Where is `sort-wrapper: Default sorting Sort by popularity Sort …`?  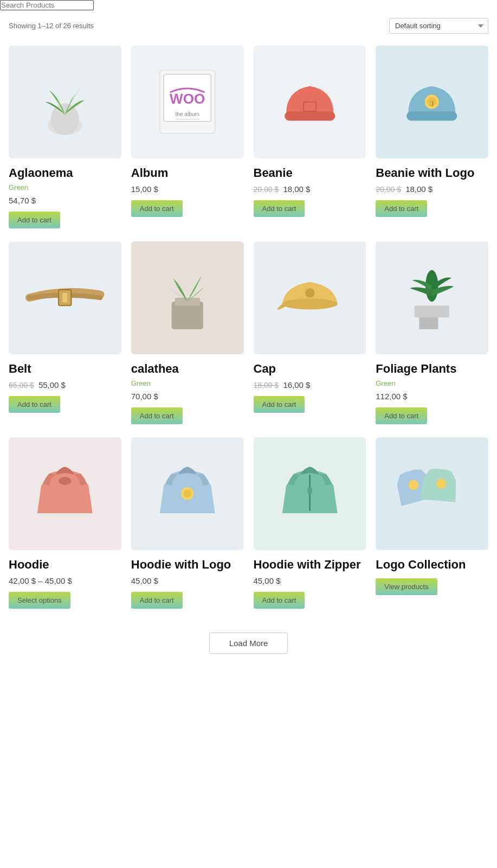 sort-wrapper: Default sorting Sort by popularity Sort … is located at coordinates (439, 26).